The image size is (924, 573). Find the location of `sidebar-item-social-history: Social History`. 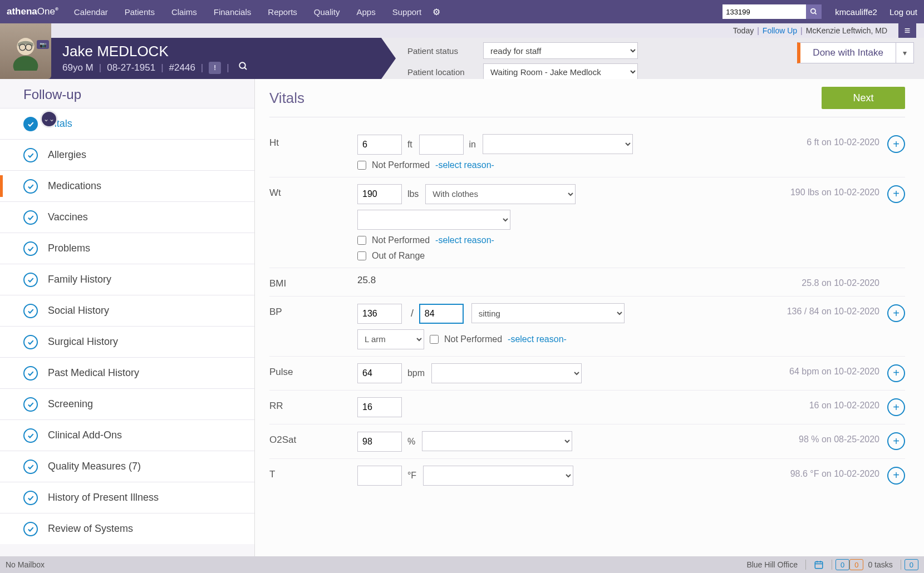

sidebar-item-social-history: Social History is located at coordinates (127, 310).